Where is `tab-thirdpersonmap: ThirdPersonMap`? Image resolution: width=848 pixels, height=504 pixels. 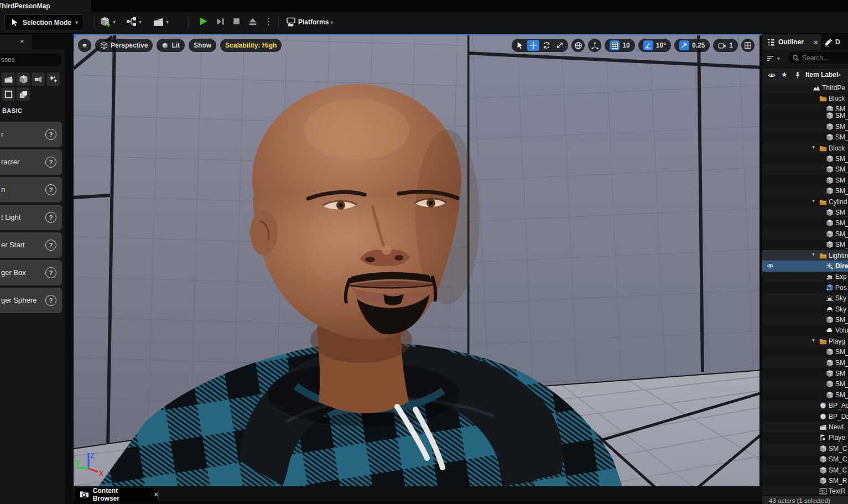
tab-thirdpersonmap: ThirdPersonMap is located at coordinates (45, 6).